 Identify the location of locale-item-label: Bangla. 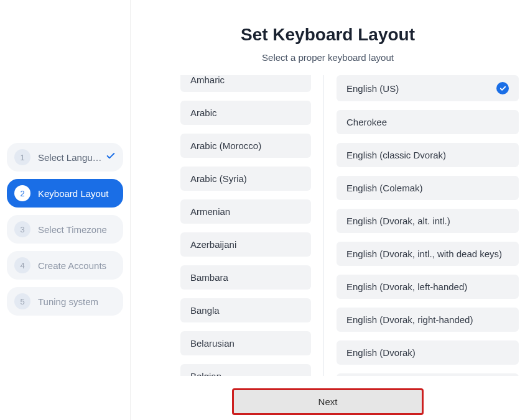
(205, 311).